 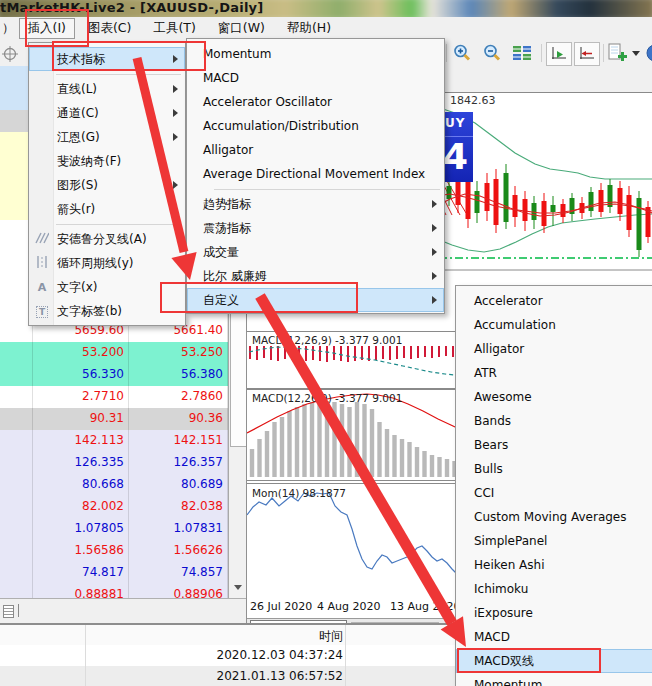 I want to click on axis-tick-label: 26 Jul 2020, so click(x=281, y=606).